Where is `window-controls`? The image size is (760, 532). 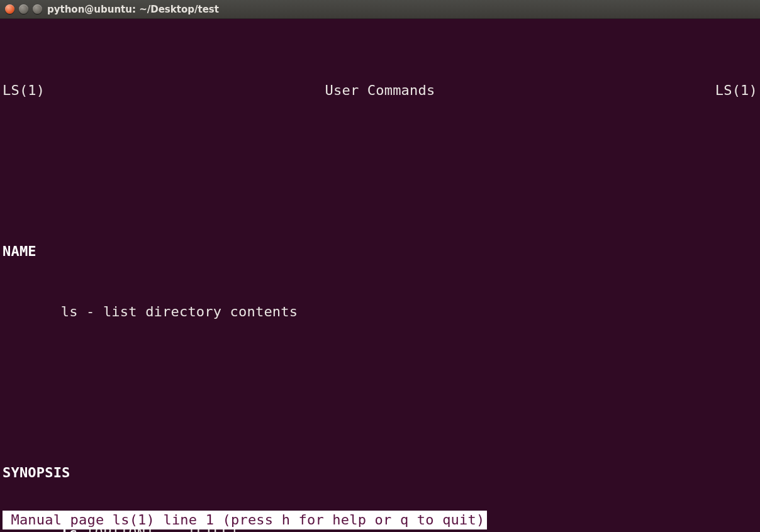 window-controls is located at coordinates (24, 9).